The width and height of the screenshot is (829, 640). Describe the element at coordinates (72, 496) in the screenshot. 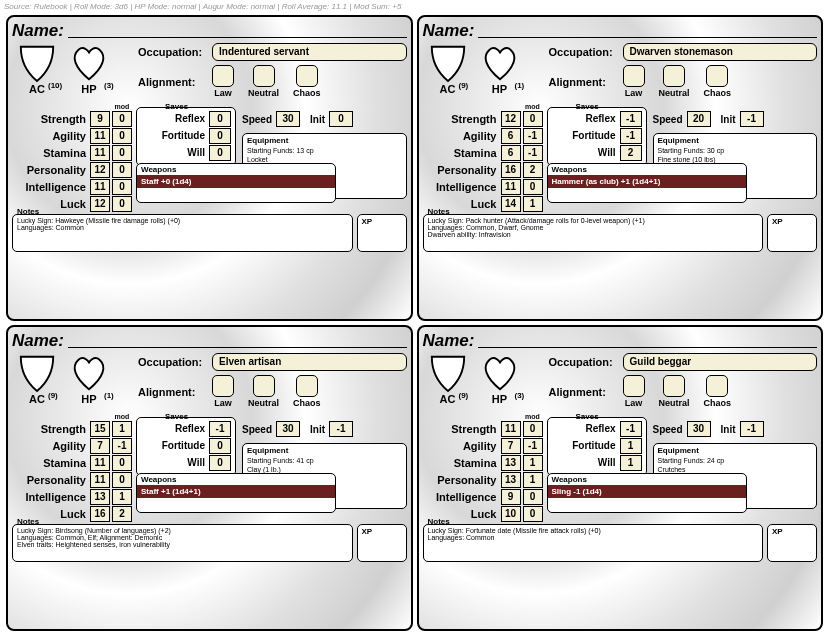

I see `ability-row-int: Intelligence 13 1` at that location.